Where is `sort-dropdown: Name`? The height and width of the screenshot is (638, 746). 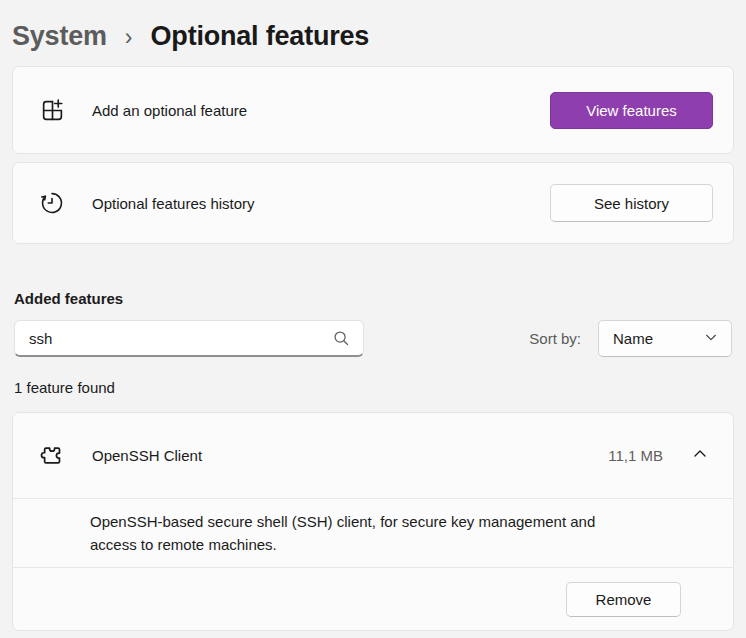 sort-dropdown: Name is located at coordinates (665, 338).